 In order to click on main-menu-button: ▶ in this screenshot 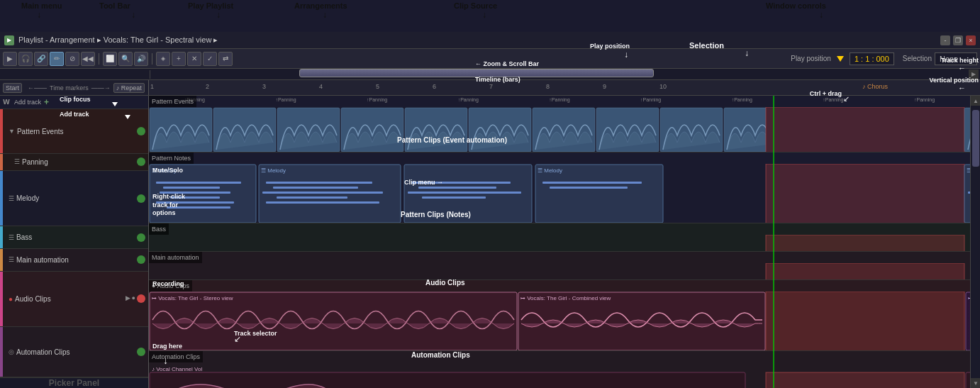, I will do `click(10, 59)`.